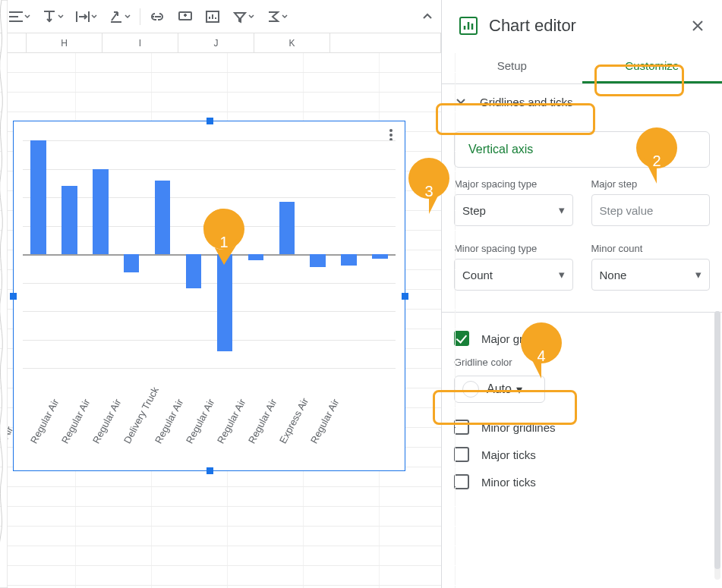  Describe the element at coordinates (216, 42) in the screenshot. I see `column-header: J` at that location.